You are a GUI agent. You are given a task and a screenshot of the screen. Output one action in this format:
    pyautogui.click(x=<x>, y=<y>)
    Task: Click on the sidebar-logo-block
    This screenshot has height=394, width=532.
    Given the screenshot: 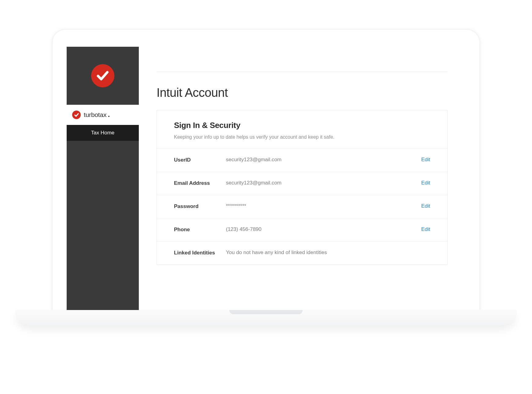 What is the action you would take?
    pyautogui.click(x=103, y=76)
    